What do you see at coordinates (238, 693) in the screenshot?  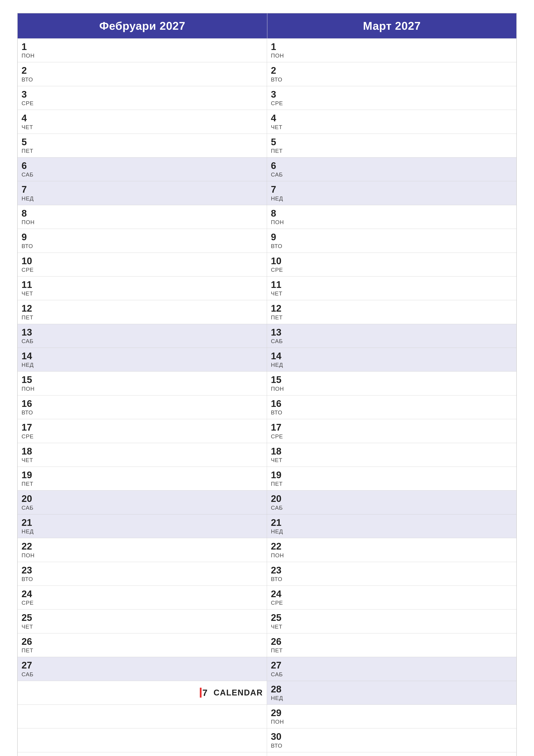 I see `logo-text: CALENDAR` at bounding box center [238, 693].